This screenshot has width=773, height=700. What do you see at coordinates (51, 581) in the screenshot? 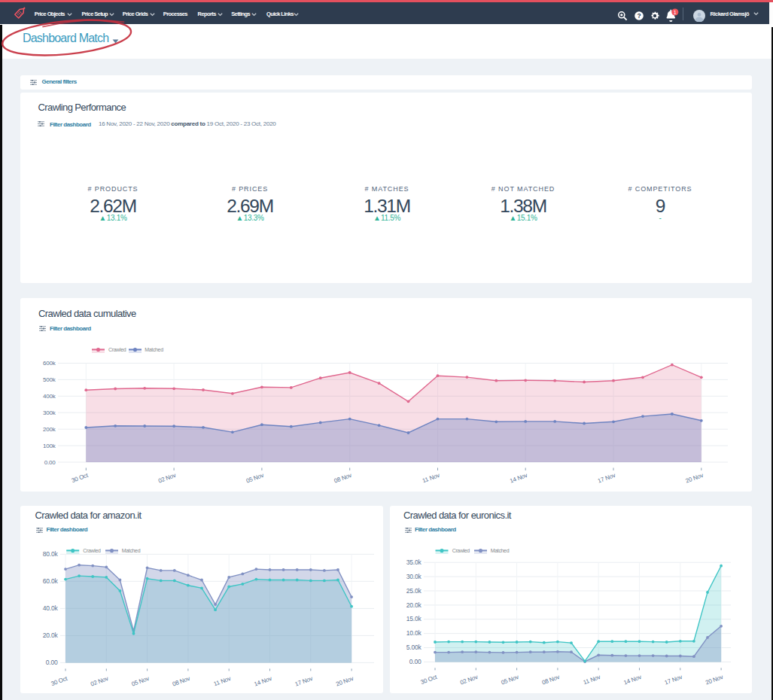
I see `svg-text: 60.0k` at bounding box center [51, 581].